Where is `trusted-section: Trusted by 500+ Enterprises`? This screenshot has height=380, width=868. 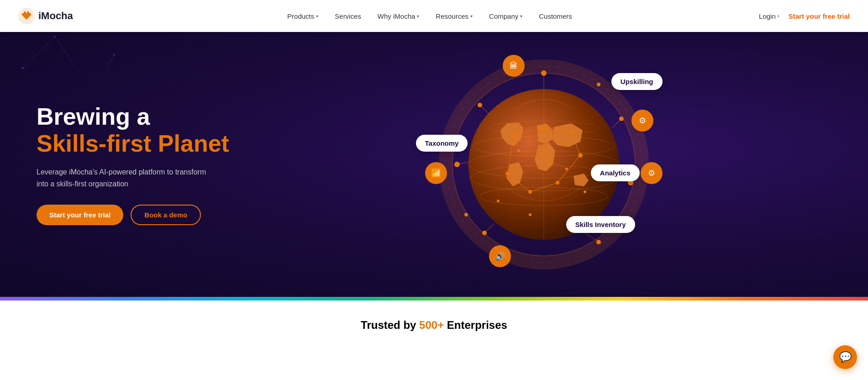
trusted-section: Trusted by 500+ Enterprises is located at coordinates (434, 321).